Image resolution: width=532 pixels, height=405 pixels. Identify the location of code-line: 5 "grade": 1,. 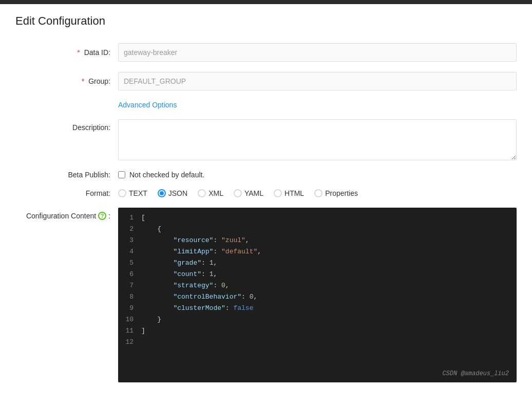
(317, 264).